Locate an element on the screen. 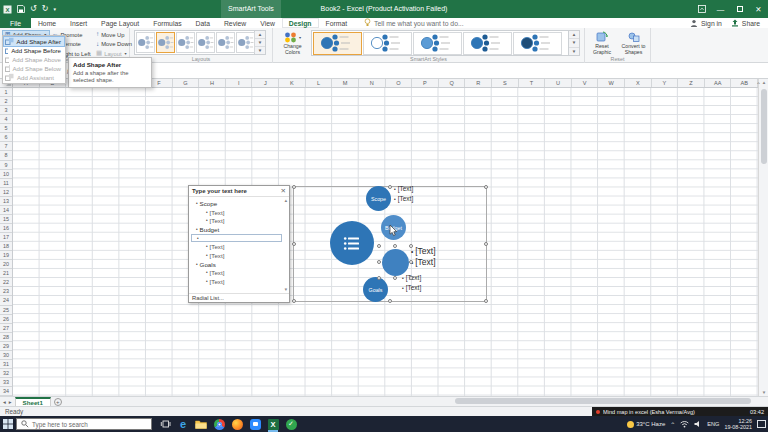 The width and height of the screenshot is (768, 432). gallery-down-button: ▼ is located at coordinates (260, 43).